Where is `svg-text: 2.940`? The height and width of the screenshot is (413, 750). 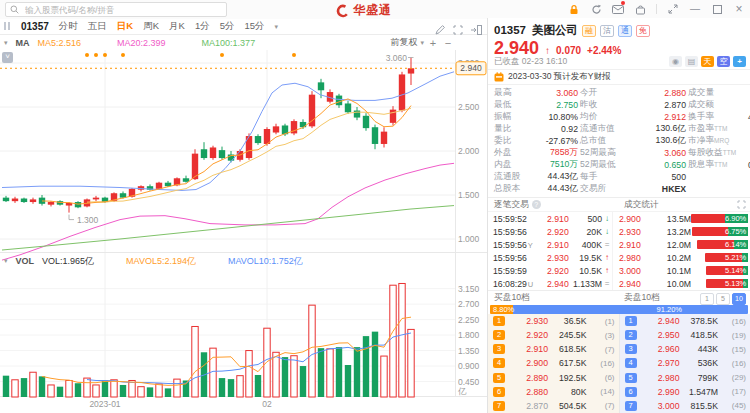
svg-text: 2.940 is located at coordinates (471, 68).